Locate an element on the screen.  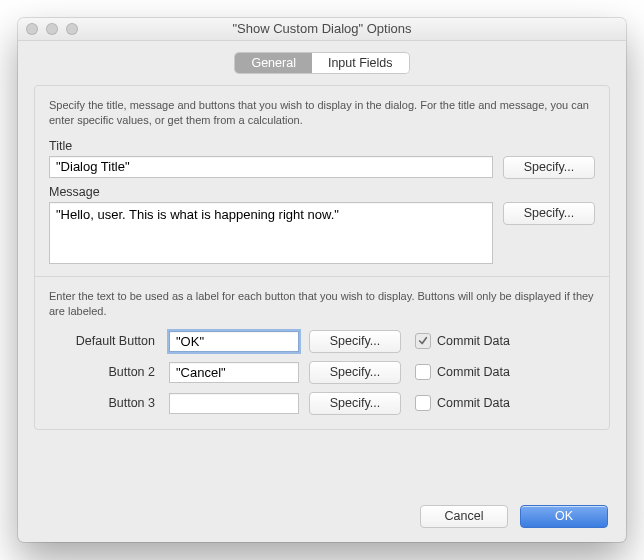
title-input is located at coordinates (271, 167).